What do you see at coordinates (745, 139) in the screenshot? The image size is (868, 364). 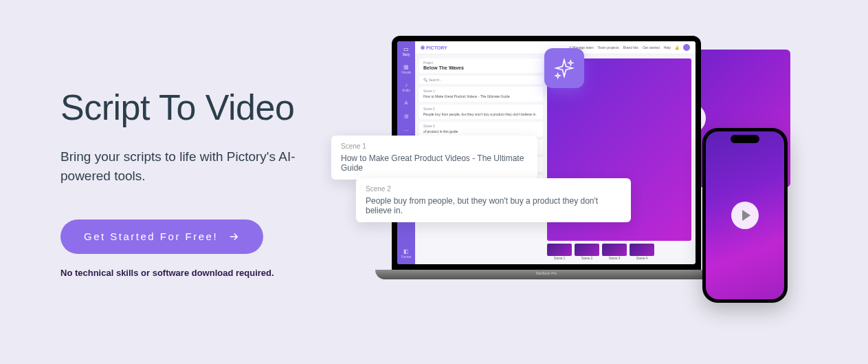 I see `phone-notch` at bounding box center [745, 139].